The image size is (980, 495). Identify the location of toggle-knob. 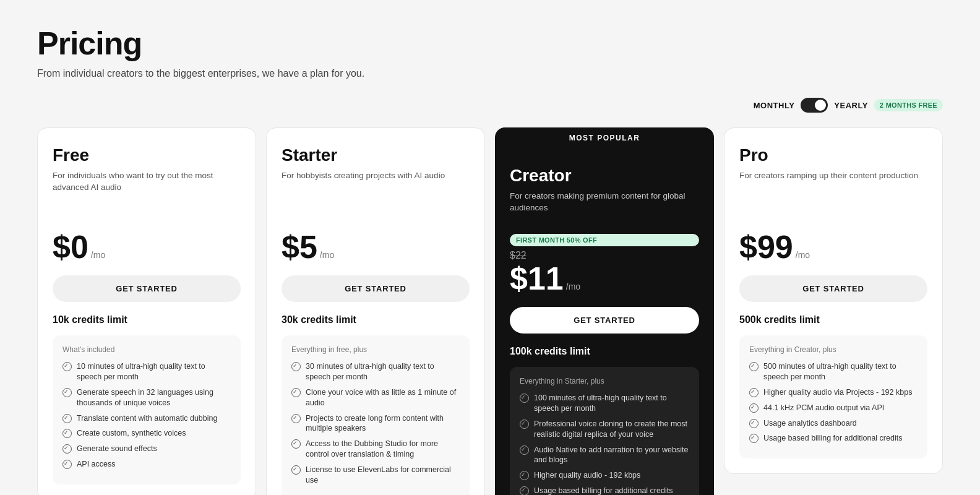
(820, 105).